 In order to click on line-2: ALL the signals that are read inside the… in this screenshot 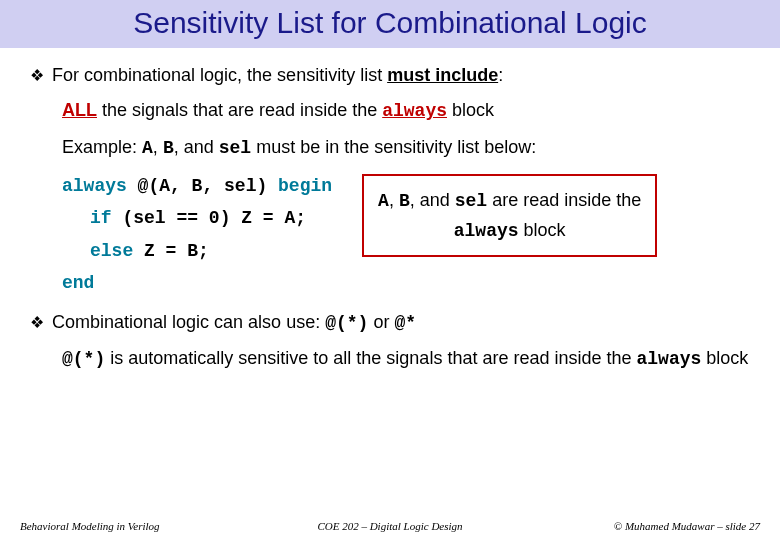, I will do `click(406, 111)`.